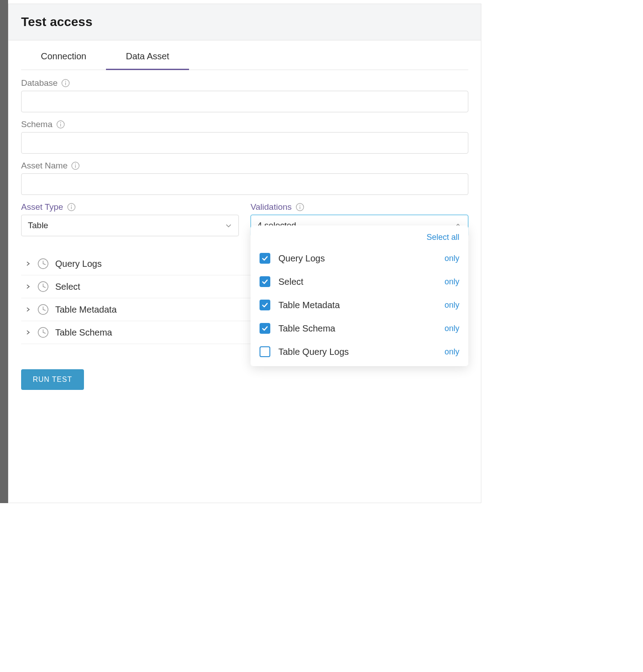  I want to click on result-label: Table Schema, so click(84, 332).